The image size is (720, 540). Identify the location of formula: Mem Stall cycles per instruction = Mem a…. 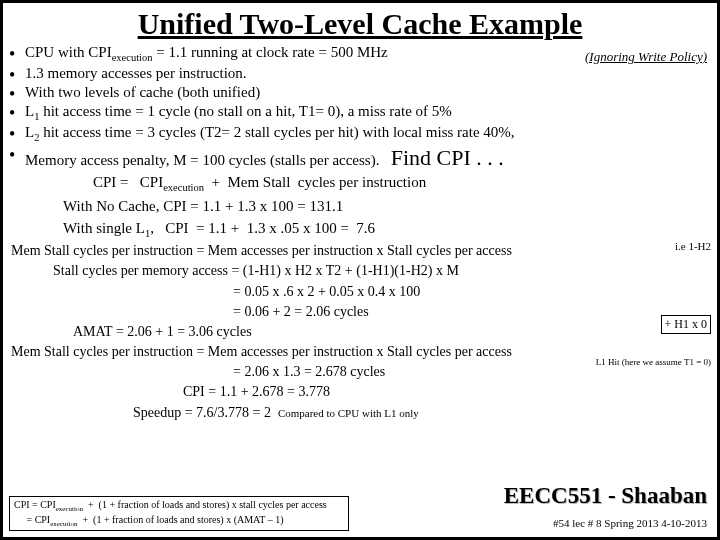
(360, 251).